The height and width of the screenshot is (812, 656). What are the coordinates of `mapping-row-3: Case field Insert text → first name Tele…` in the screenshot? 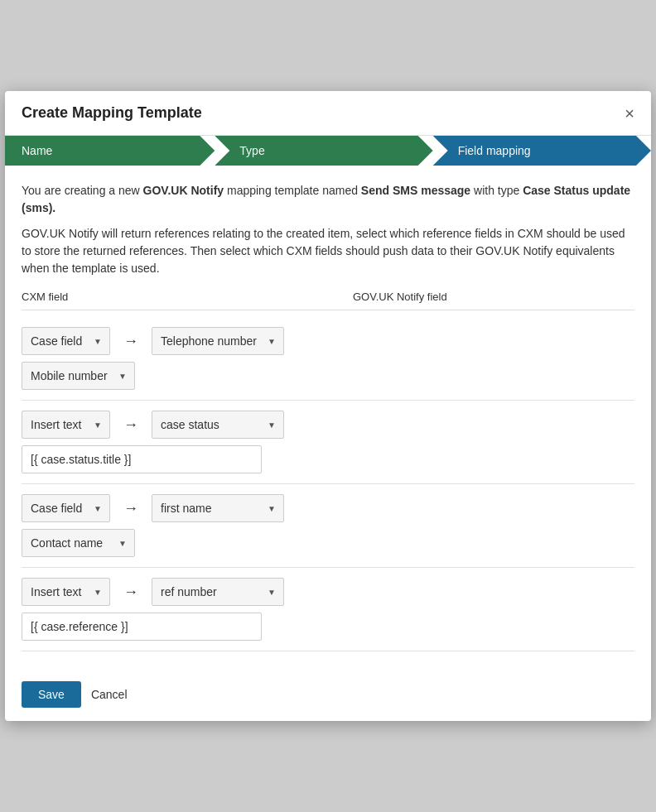 It's located at (328, 526).